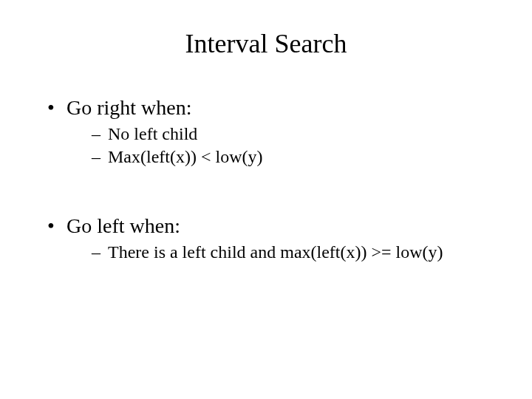 The height and width of the screenshot is (399, 532). I want to click on sub-text: There is a left child and max(left(x)) >…, so click(276, 252).